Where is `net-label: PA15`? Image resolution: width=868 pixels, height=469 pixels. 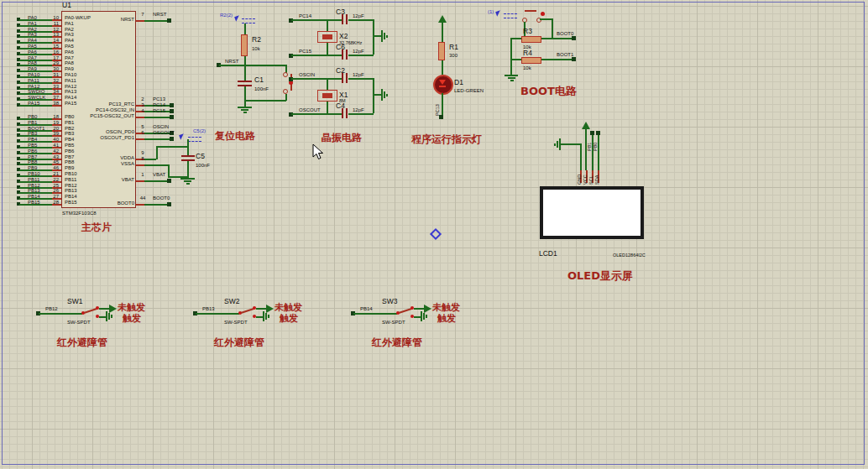 net-label: PA15 is located at coordinates (34, 103).